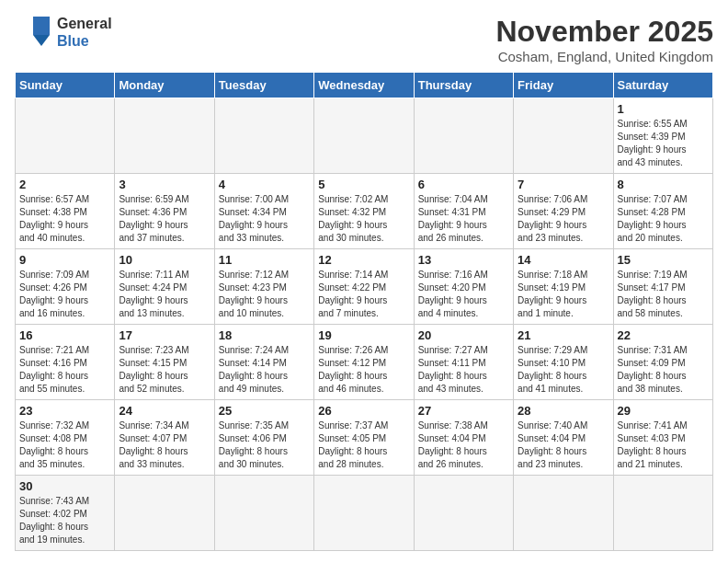 Image resolution: width=728 pixels, height=563 pixels. I want to click on day-info: Sunrise: 7:12 AM Sunset: 4:23 PM Dayligh…, so click(265, 294).